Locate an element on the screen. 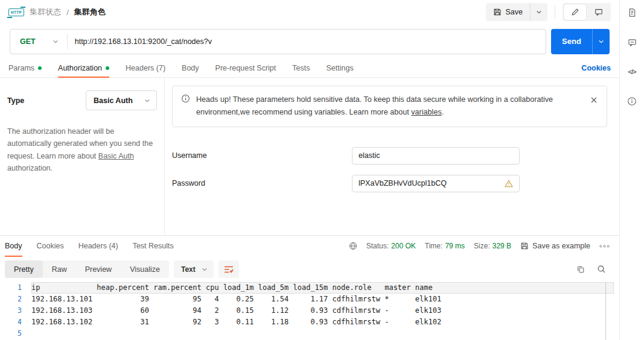  warning-triangle-icon is located at coordinates (509, 183).